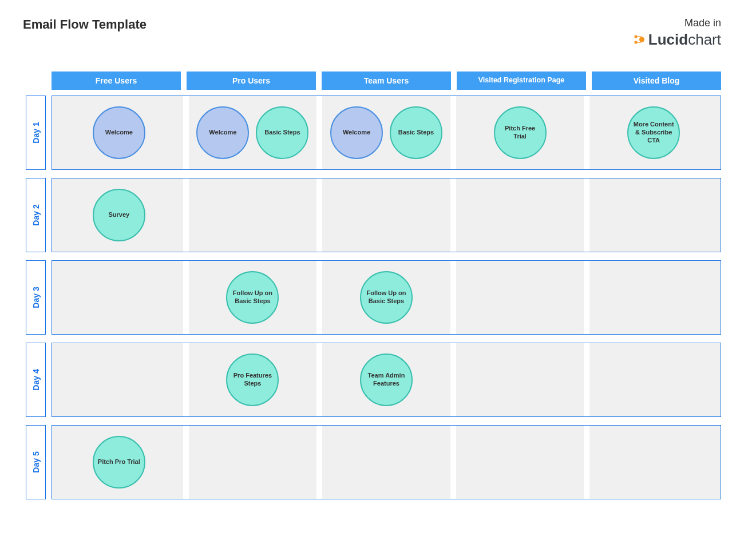 The height and width of the screenshot is (560, 744). What do you see at coordinates (253, 380) in the screenshot?
I see `grid-cell: Pro Features Steps` at bounding box center [253, 380].